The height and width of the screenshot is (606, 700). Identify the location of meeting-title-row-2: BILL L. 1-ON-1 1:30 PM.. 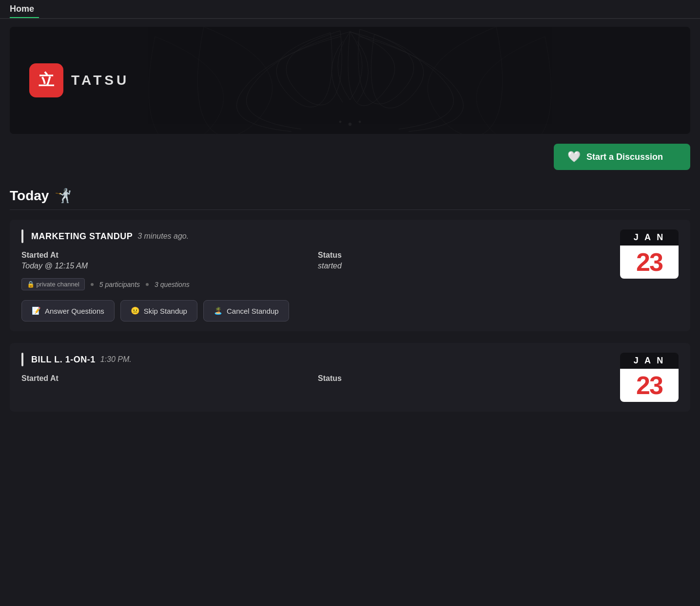
(316, 360).